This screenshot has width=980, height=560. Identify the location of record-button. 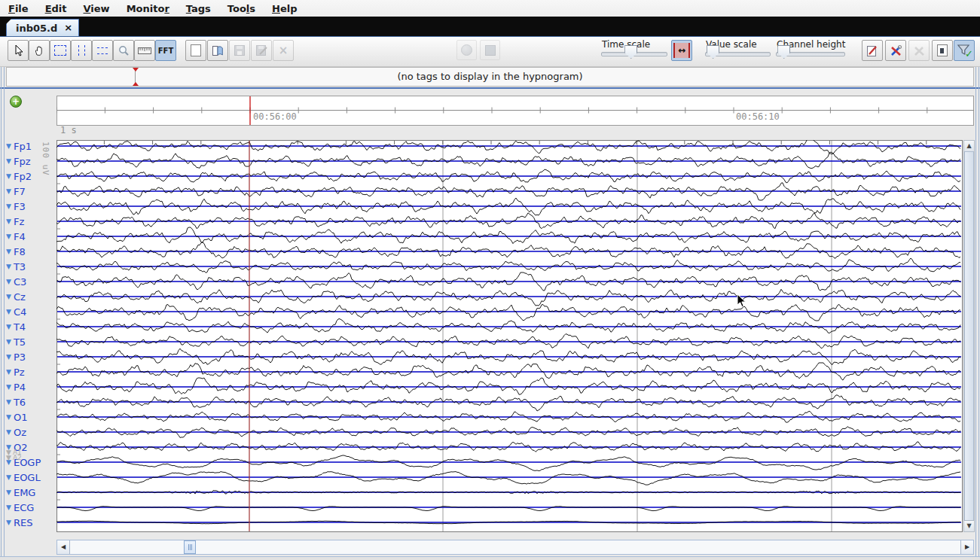
(467, 50).